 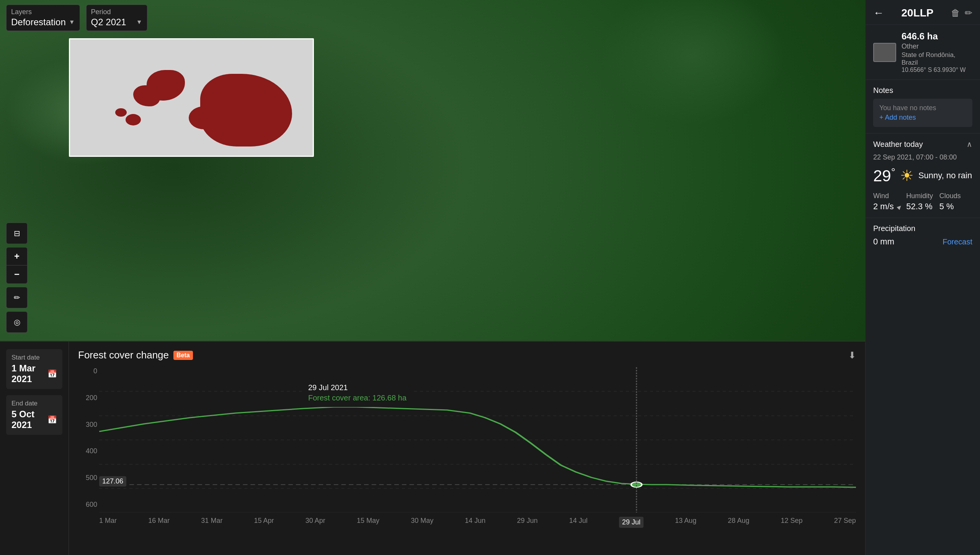 I want to click on temp-unit: °, so click(x=893, y=172).